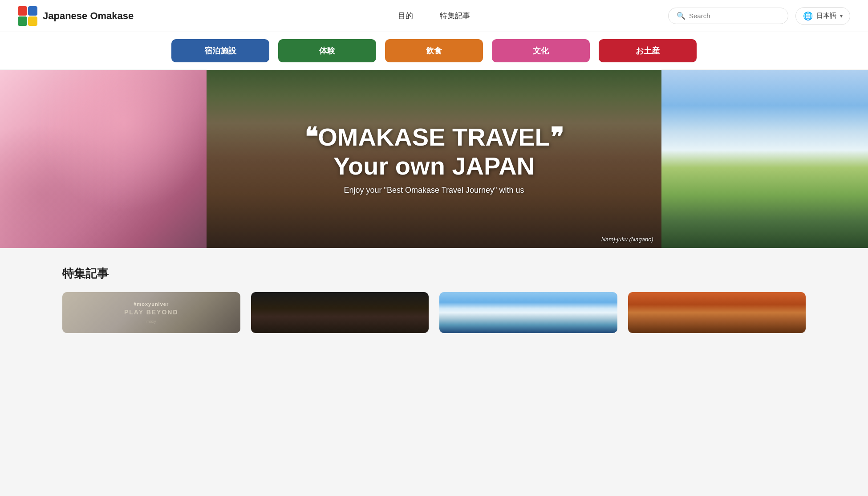 This screenshot has width=868, height=496. What do you see at coordinates (823, 16) in the screenshot?
I see `language-selector: 🌐 日本語 ▾` at bounding box center [823, 16].